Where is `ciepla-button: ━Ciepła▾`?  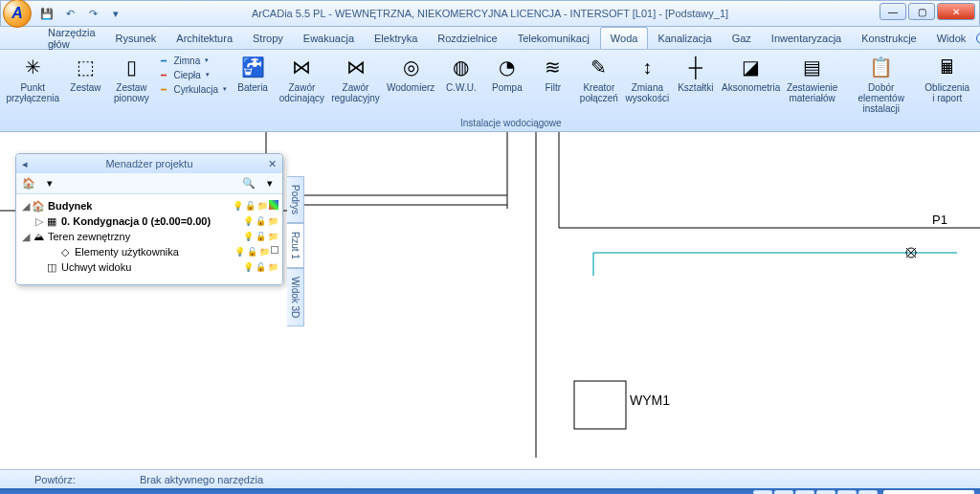
ciepla-button: ━Ciepła▾ is located at coordinates (191, 75).